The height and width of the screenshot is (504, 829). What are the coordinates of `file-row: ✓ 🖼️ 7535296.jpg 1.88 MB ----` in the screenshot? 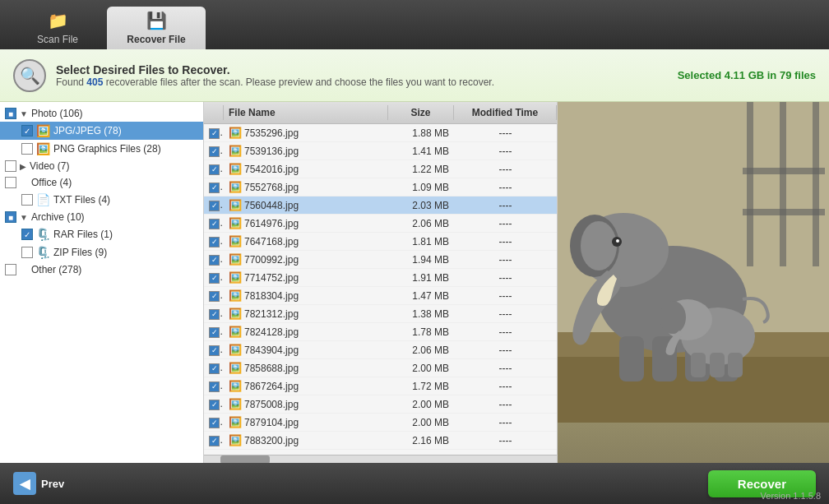 It's located at (380, 133).